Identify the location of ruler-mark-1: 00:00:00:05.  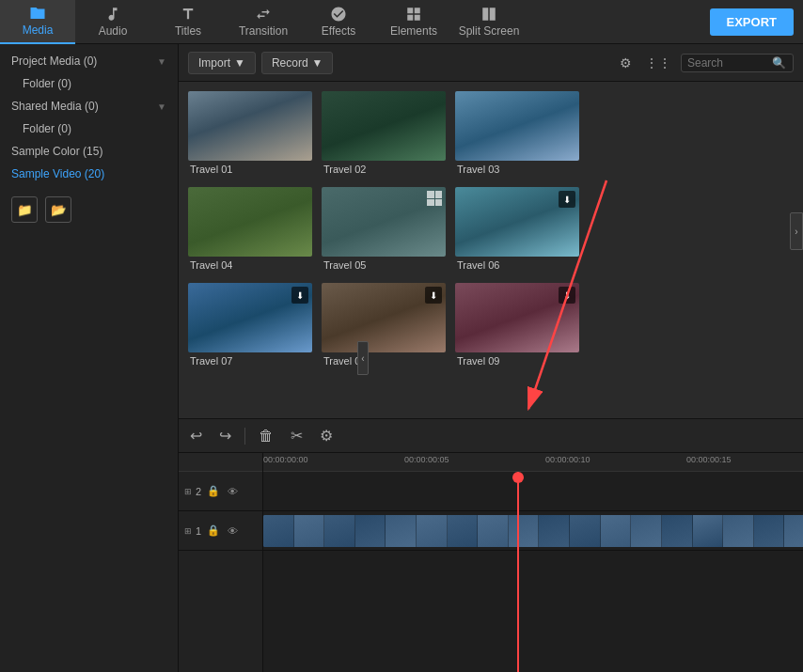
(427, 460).